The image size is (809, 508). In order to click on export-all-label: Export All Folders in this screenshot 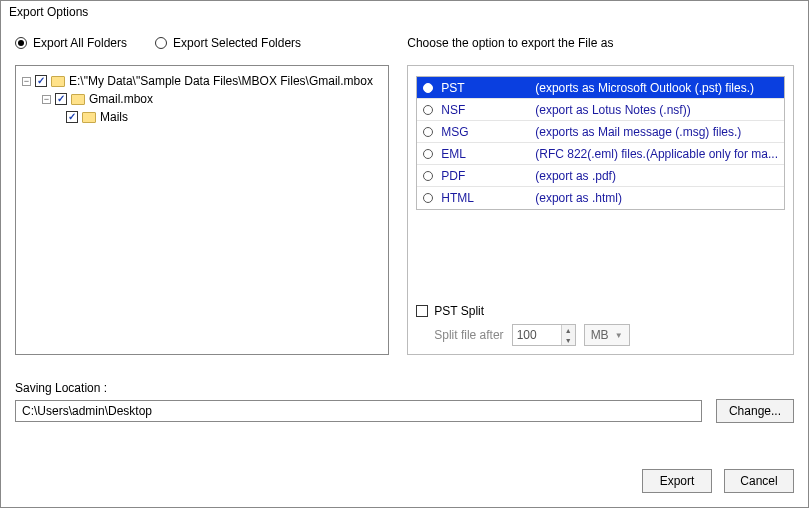, I will do `click(80, 43)`.